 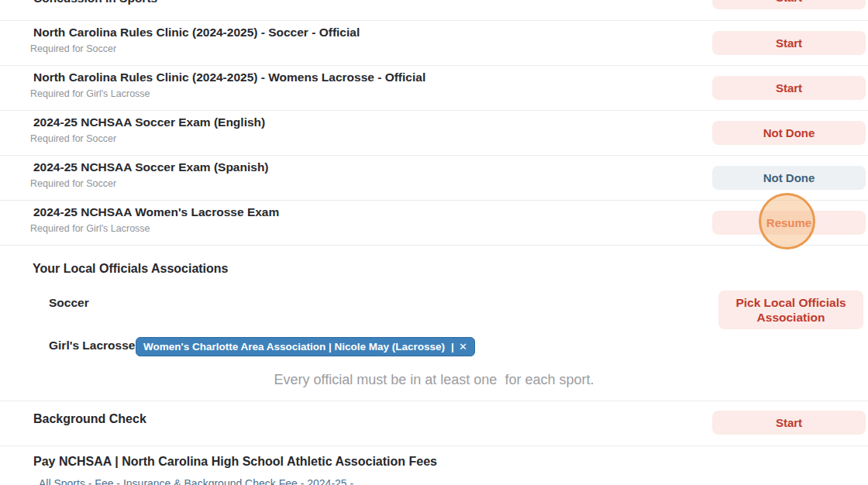 What do you see at coordinates (236, 462) in the screenshot?
I see `fees-title: Pay NCHSAA | North Carolina High School …` at bounding box center [236, 462].